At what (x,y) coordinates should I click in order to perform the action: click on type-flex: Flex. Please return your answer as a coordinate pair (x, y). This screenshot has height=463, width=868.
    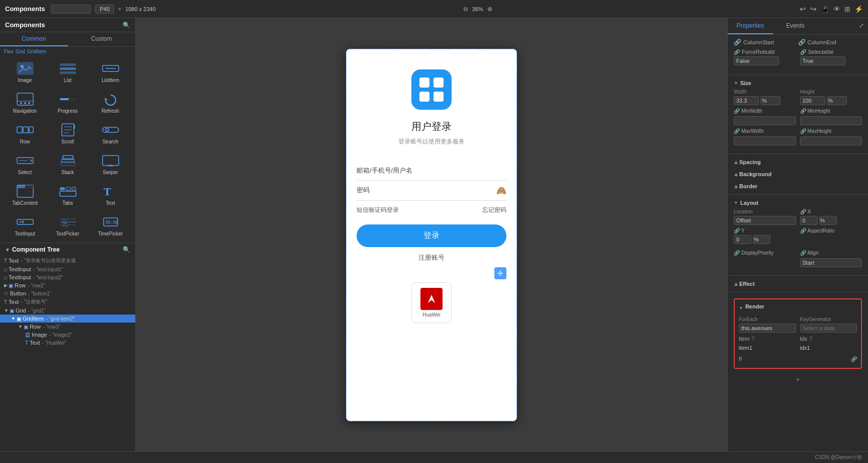
    Looking at the image, I should click on (9, 51).